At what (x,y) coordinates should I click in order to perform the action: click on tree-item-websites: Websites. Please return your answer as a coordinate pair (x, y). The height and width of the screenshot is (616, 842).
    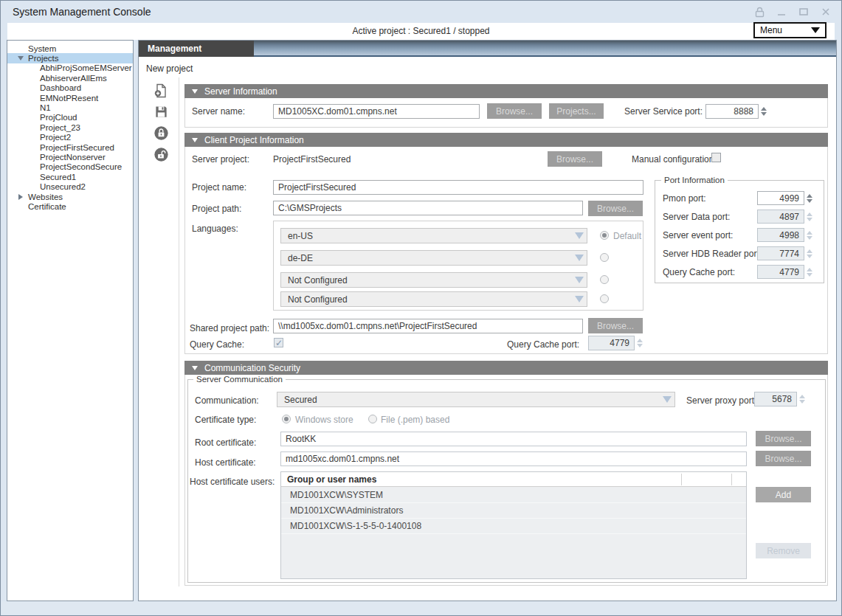
    Looking at the image, I should click on (70, 196).